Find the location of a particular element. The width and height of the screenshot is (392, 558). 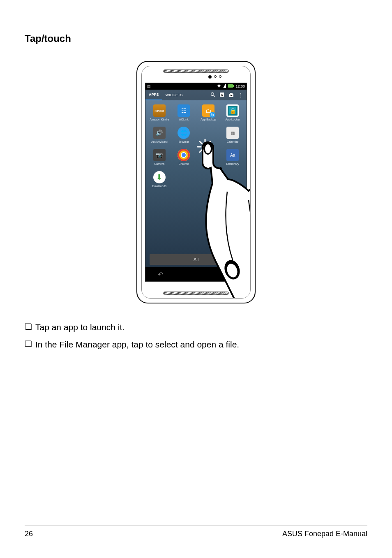

app-label: Browser is located at coordinates (184, 141).